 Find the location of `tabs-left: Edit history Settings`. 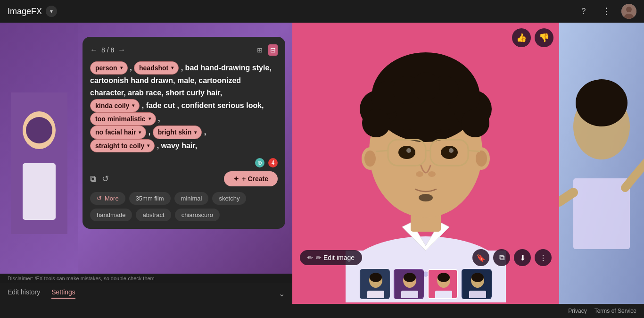

tabs-left: Edit history Settings is located at coordinates (41, 293).